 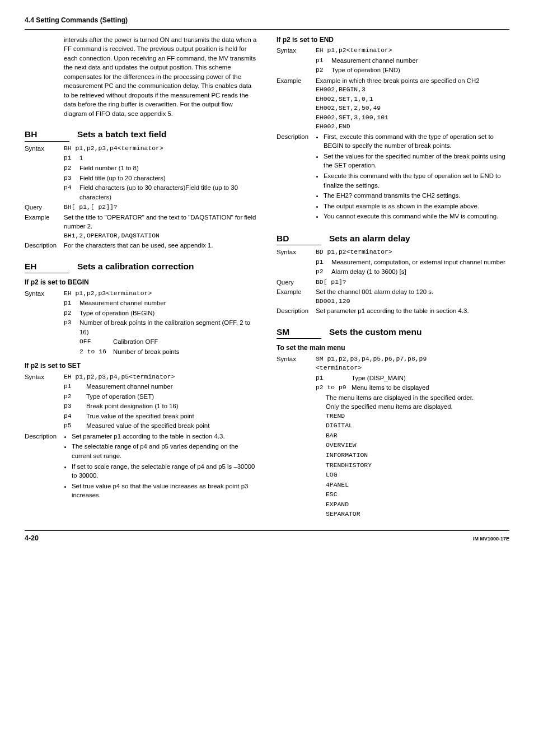 What do you see at coordinates (413, 360) in the screenshot?
I see `sm-syntax-a: SM p1,p2,p3,p4,p5,p6,p7,p8,p9` at bounding box center [413, 360].